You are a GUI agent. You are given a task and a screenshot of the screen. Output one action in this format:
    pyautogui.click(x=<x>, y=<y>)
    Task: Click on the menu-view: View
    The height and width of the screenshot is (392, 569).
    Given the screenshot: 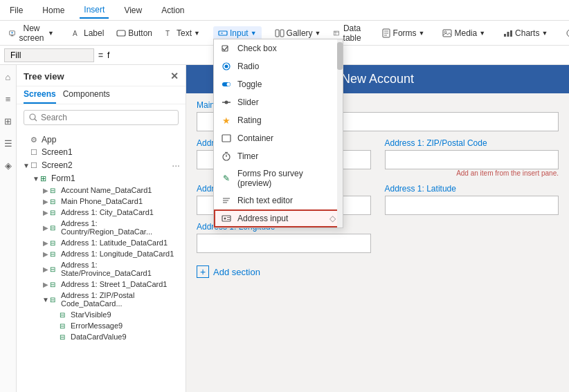 What is the action you would take?
    pyautogui.click(x=133, y=10)
    